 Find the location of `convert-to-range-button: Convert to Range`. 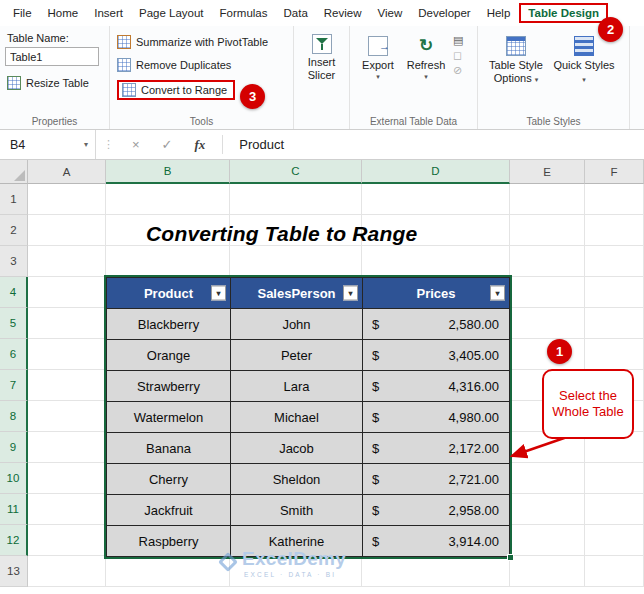

convert-to-range-button: Convert to Range is located at coordinates (176, 90).